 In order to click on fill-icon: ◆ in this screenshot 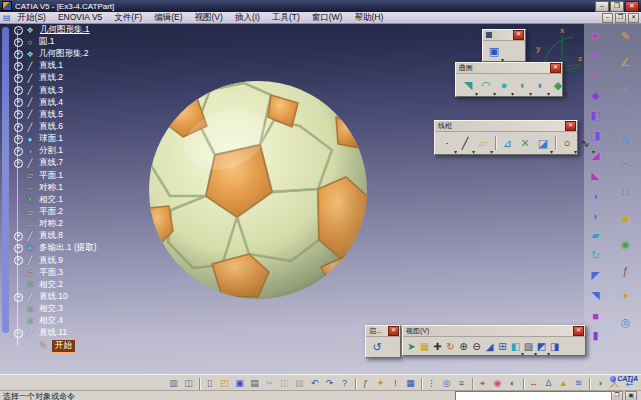, I will do `click(558, 85)`.